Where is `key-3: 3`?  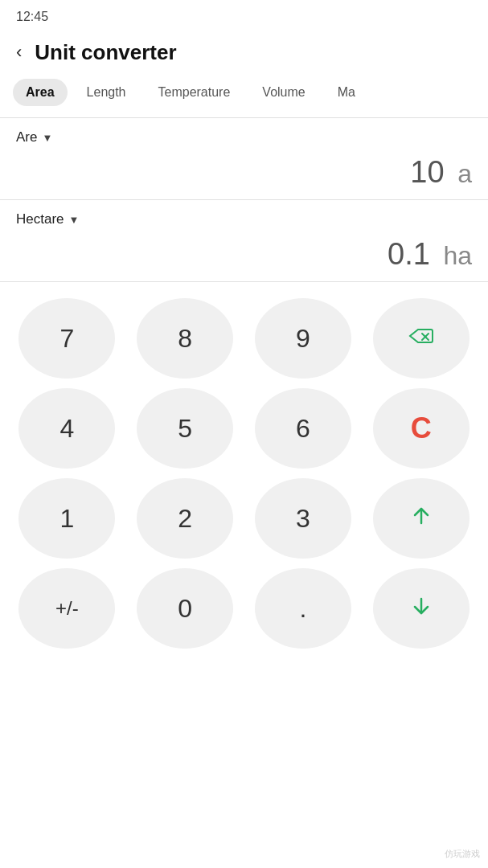 key-3: 3 is located at coordinates (303, 518).